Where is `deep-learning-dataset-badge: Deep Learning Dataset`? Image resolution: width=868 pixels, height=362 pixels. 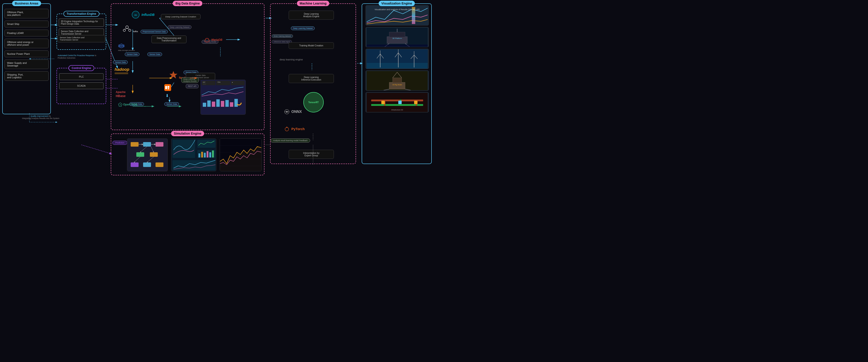 deep-learning-dataset-badge: Deep Learning Dataset is located at coordinates (180, 27).